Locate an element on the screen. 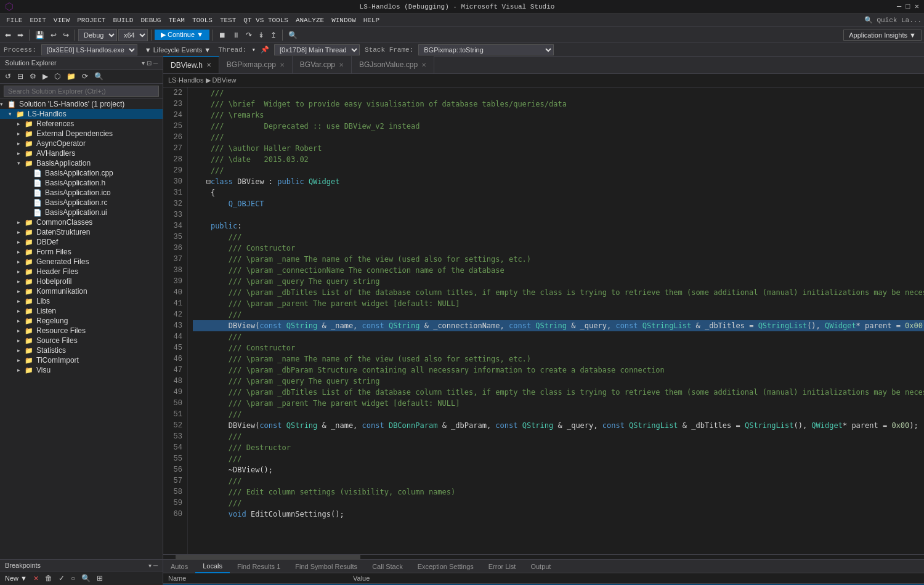 The height and width of the screenshot is (585, 924). code-line: void EditColumnSettings(); is located at coordinates (558, 514).